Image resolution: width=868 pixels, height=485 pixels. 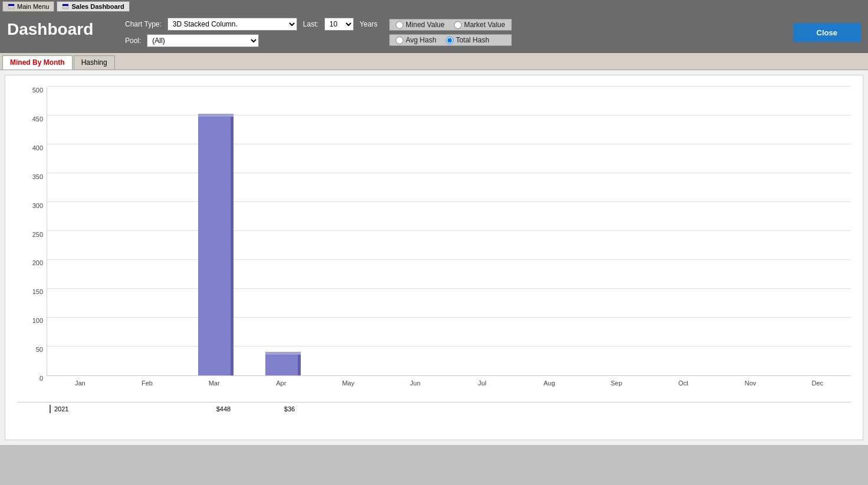 What do you see at coordinates (32, 263) in the screenshot?
I see `y-label-200: 200` at bounding box center [32, 263].